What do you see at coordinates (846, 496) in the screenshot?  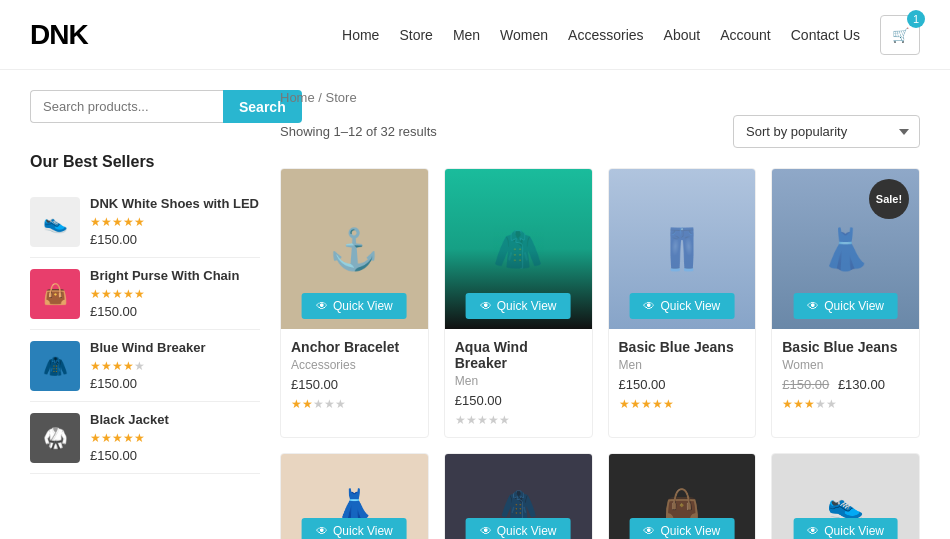 I see `product-card: 👟 👁 Quick View` at bounding box center [846, 496].